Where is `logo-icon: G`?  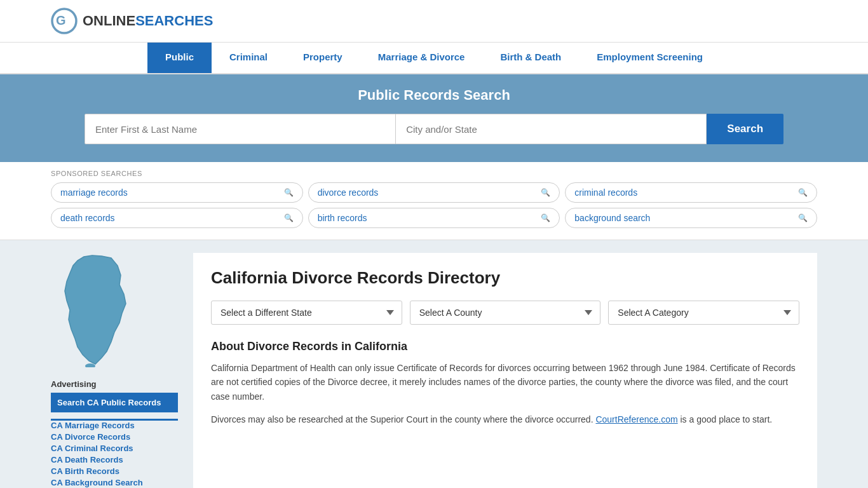
logo-icon: G is located at coordinates (64, 21).